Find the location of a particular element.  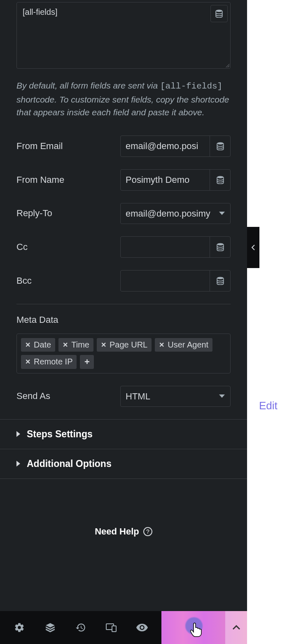

cc-dynamic-button is located at coordinates (220, 247).